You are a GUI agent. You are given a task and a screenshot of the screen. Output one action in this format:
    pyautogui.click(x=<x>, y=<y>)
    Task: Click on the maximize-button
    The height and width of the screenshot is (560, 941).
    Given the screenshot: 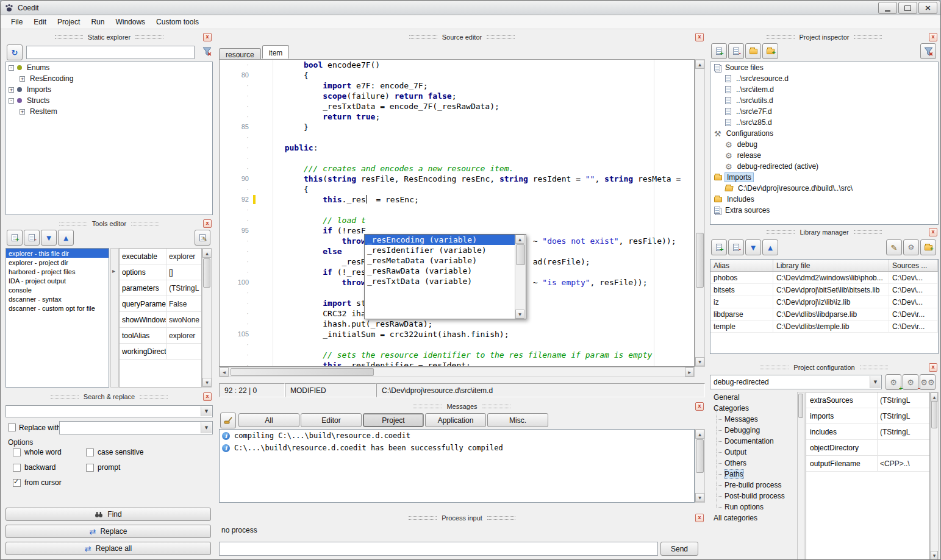 What is the action you would take?
    pyautogui.click(x=907, y=8)
    